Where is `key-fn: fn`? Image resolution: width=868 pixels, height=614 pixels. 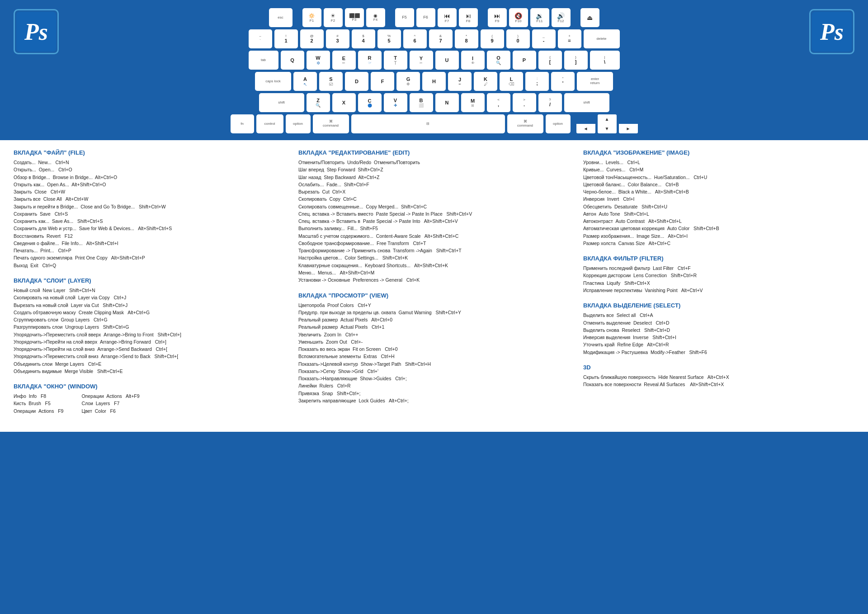
key-fn: fn is located at coordinates (242, 124).